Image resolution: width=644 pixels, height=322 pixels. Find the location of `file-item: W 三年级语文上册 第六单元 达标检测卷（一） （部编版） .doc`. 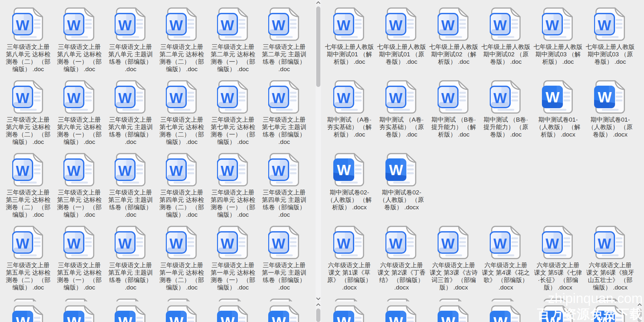

file-item: W 三年级语文上册 第六单元 达标检测卷（一） （部编版） .doc is located at coordinates (79, 116).